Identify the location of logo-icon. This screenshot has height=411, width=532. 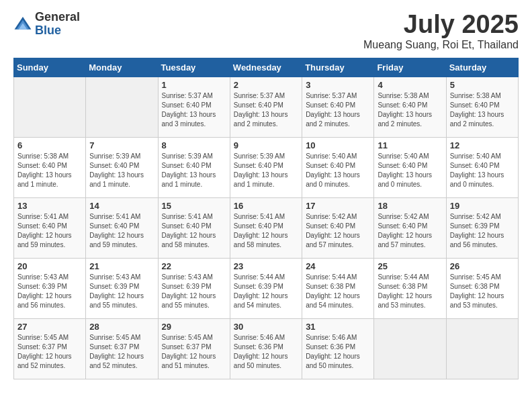
(23, 24).